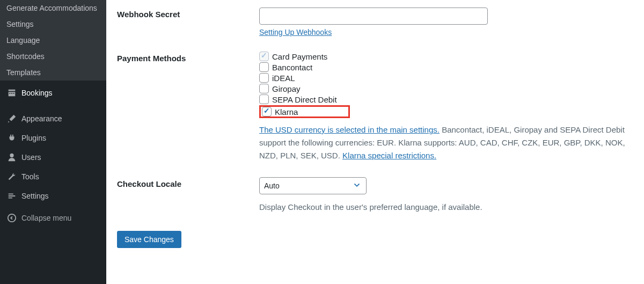 The width and height of the screenshot is (644, 284). I want to click on checkbox-klarna, so click(267, 112).